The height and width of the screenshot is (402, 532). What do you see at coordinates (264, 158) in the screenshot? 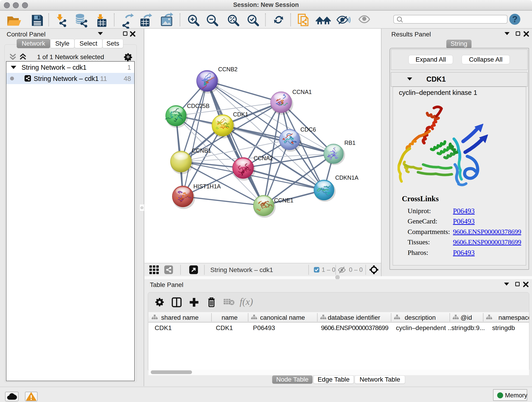
I see `svg-text: CCNA2` at bounding box center [264, 158].